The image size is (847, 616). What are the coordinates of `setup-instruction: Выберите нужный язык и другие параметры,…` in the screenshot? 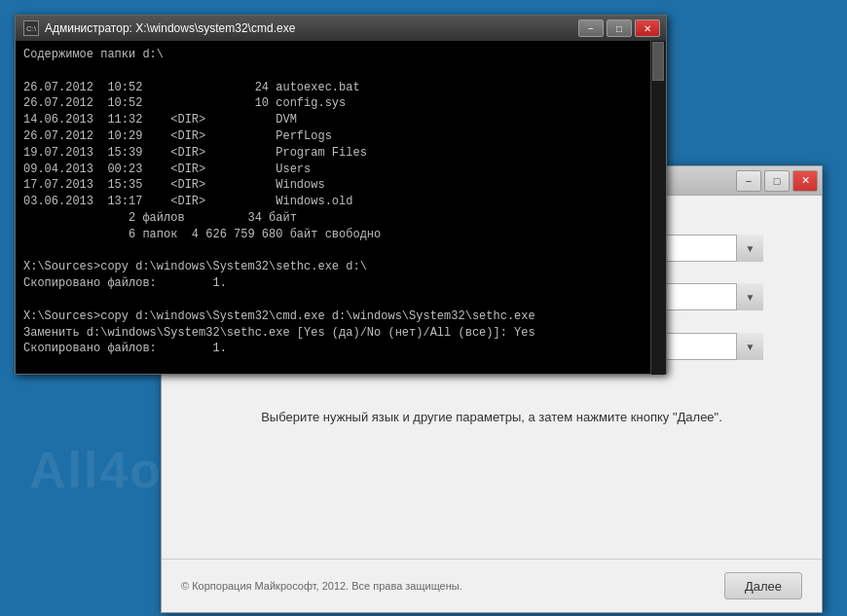 It's located at (492, 417).